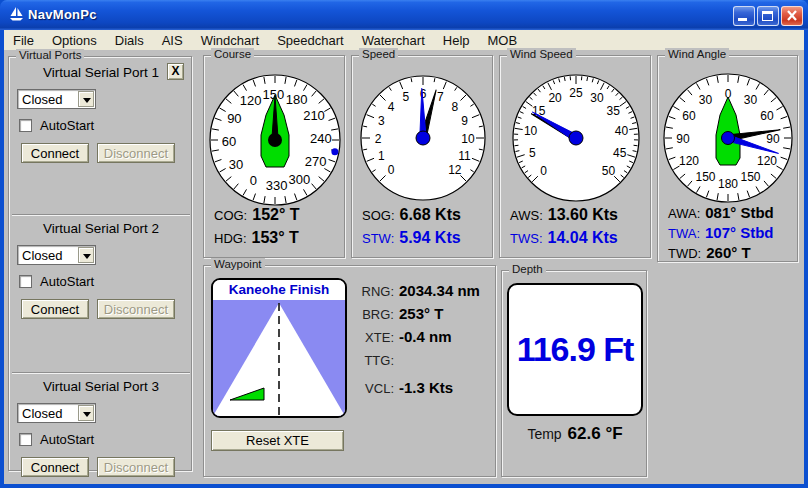 This screenshot has width=808, height=488. What do you see at coordinates (130, 40) in the screenshot?
I see `menu-item-dials: Dials` at bounding box center [130, 40].